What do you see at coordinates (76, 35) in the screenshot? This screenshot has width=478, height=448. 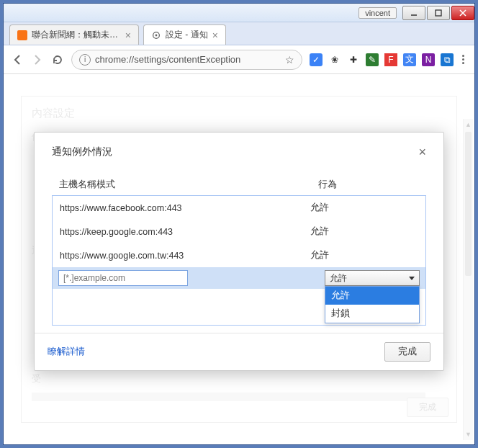 I see `tab-title: 聯合新聞網：觸動未來 新` at bounding box center [76, 35].